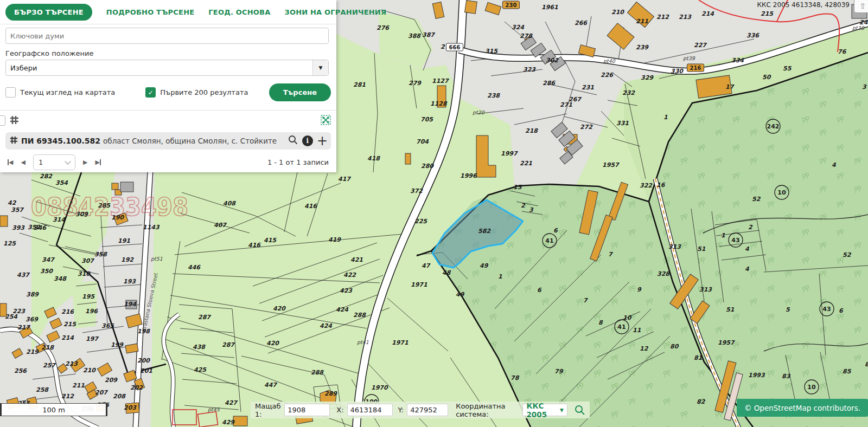 Image resolution: width=868 pixels, height=427 pixels. I want to click on parcel-label: 323, so click(529, 69).